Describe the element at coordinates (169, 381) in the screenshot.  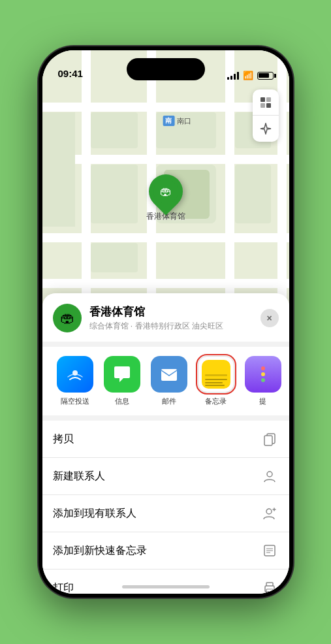
I see `share-mail: 邮件` at that location.